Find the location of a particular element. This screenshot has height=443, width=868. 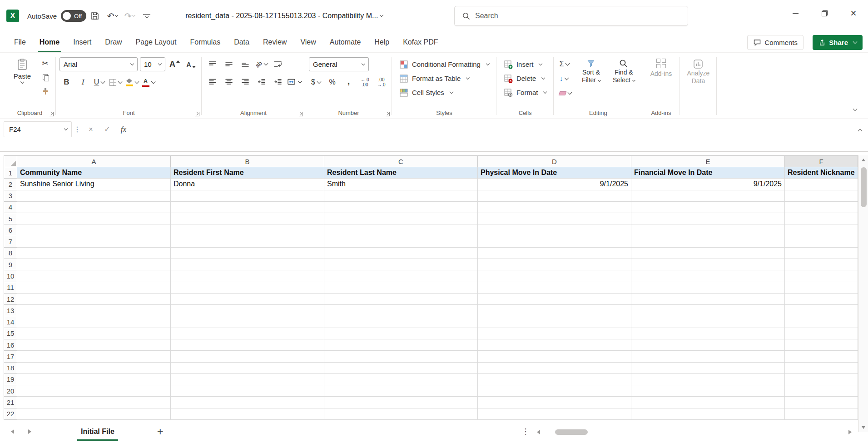

align-left-button is located at coordinates (213, 82).